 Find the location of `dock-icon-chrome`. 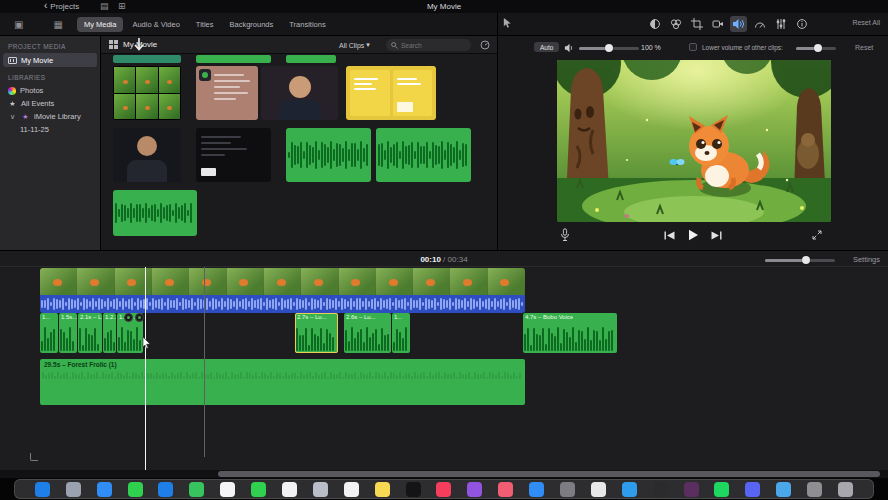

dock-icon-chrome is located at coordinates (598, 490).